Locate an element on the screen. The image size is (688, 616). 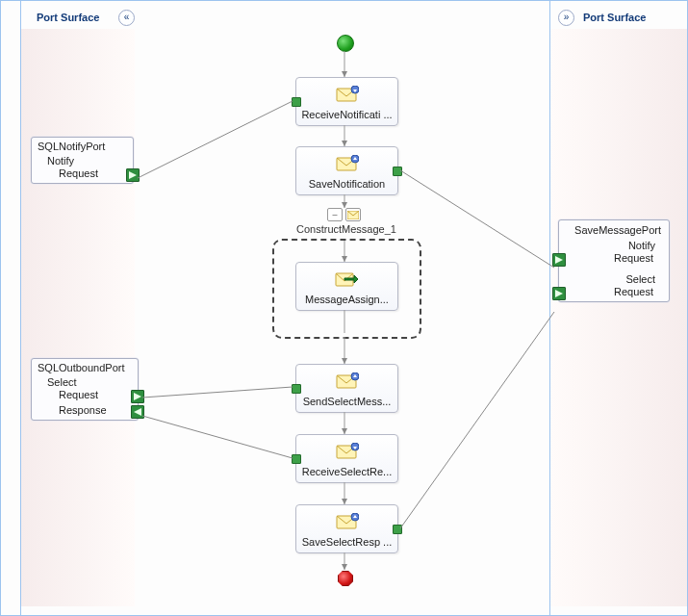
port-message-response: Response is located at coordinates (85, 412).